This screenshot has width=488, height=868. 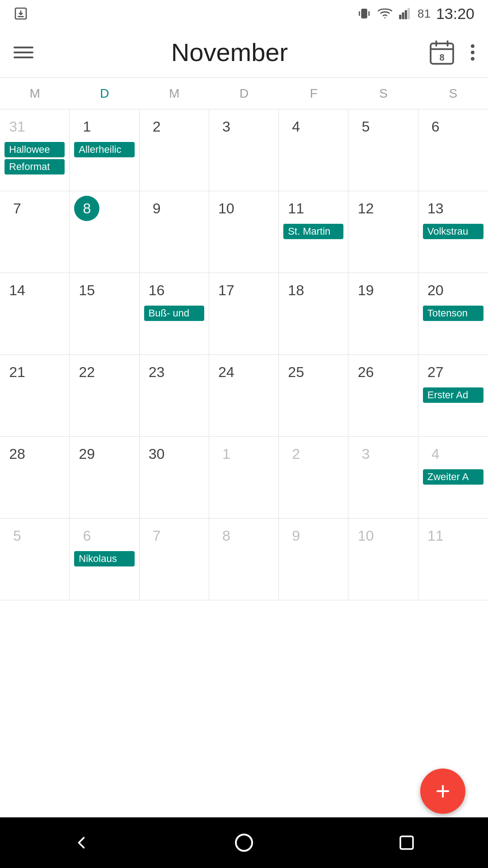 What do you see at coordinates (174, 313) in the screenshot?
I see `event-buss-und-bettag: Buß- und` at bounding box center [174, 313].